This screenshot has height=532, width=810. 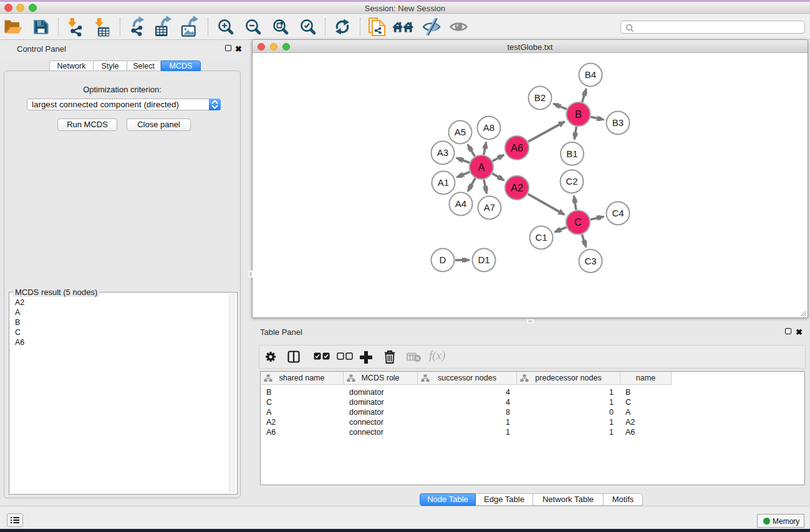 What do you see at coordinates (618, 122) in the screenshot?
I see `svg-text: B3` at bounding box center [618, 122].